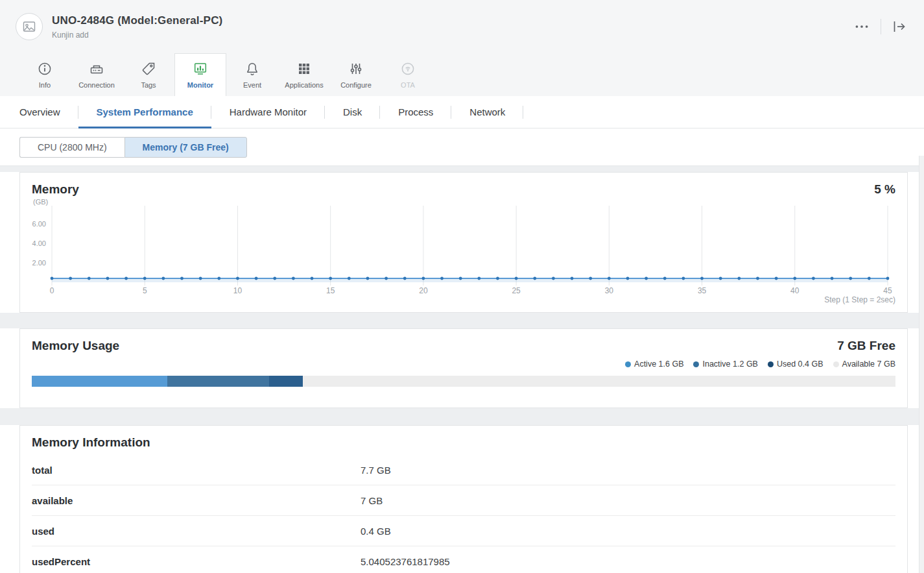  Describe the element at coordinates (416, 112) in the screenshot. I see `subnav-item-process: Process` at that location.